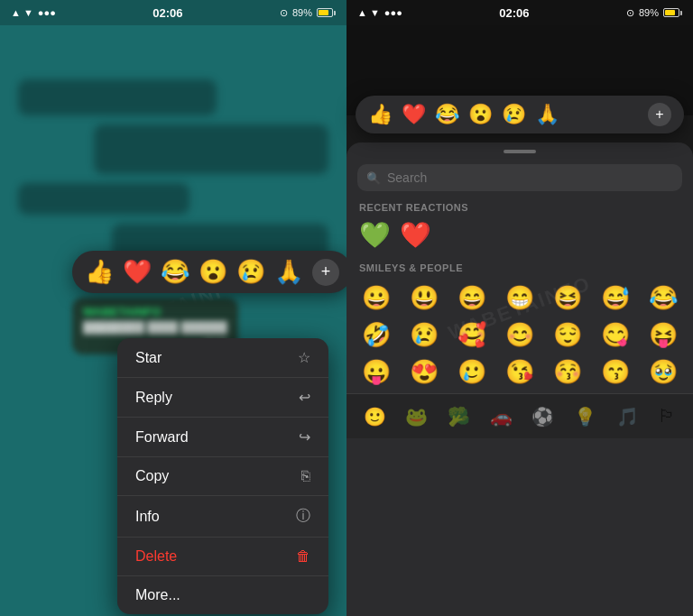  I want to click on right-signal-icon: ●●●, so click(393, 13).